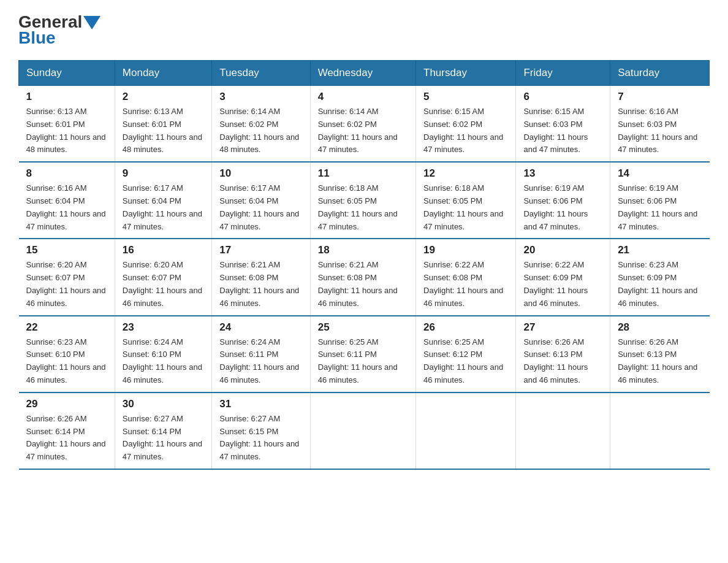  I want to click on calendar-cell: 1Sunrise: 6:13 AMSunset: 6:01 PMDaylight…, so click(67, 124).